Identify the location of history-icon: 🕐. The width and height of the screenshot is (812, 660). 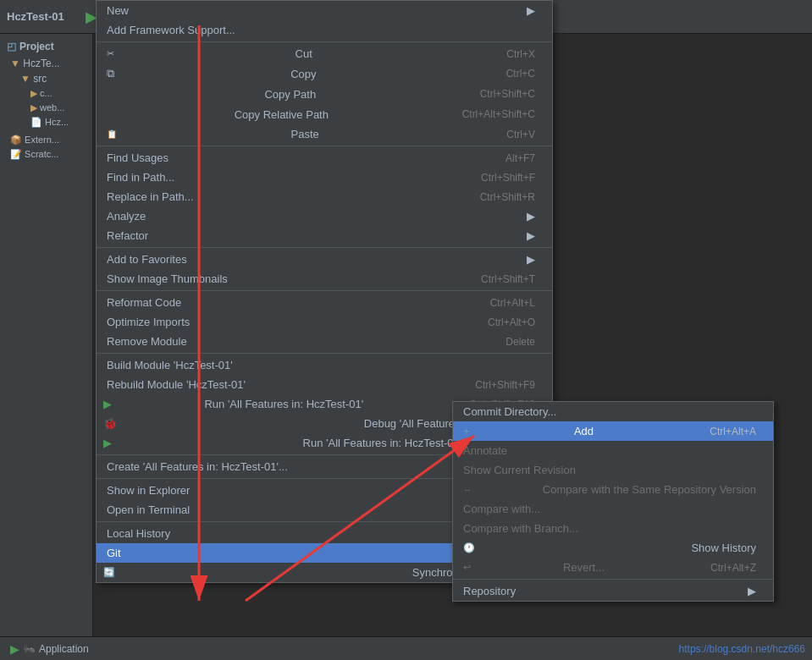
(469, 548).